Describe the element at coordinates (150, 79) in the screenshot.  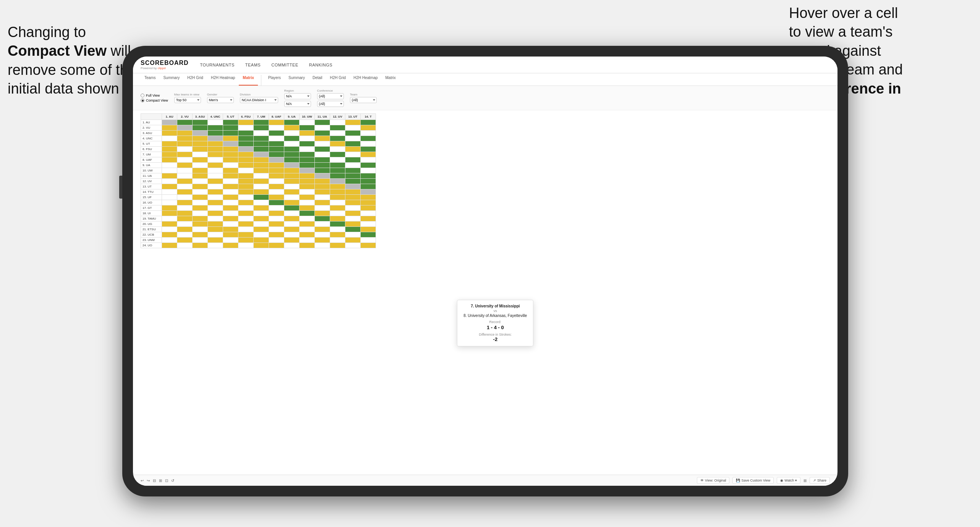
I see `sub-tab-teams: Teams` at that location.